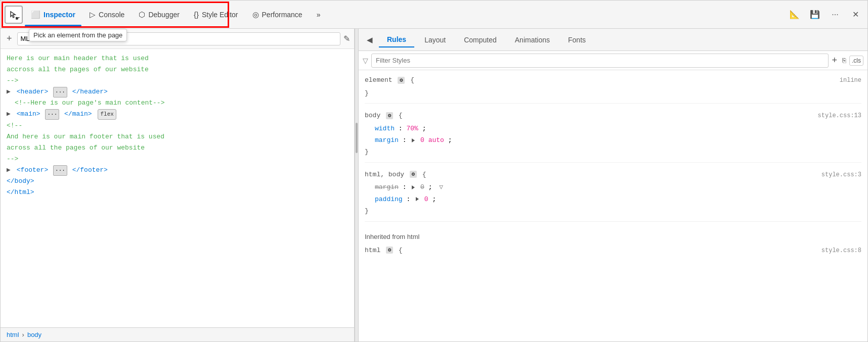  What do you see at coordinates (618, 199) in the screenshot?
I see `prop-padding: padding : 0 ;` at bounding box center [618, 199].